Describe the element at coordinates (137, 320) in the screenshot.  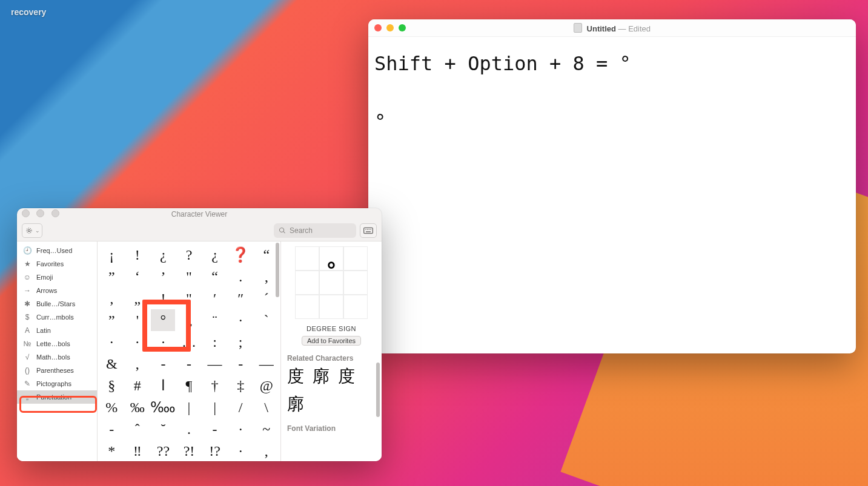
I see `glyph-cell: '` at that location.